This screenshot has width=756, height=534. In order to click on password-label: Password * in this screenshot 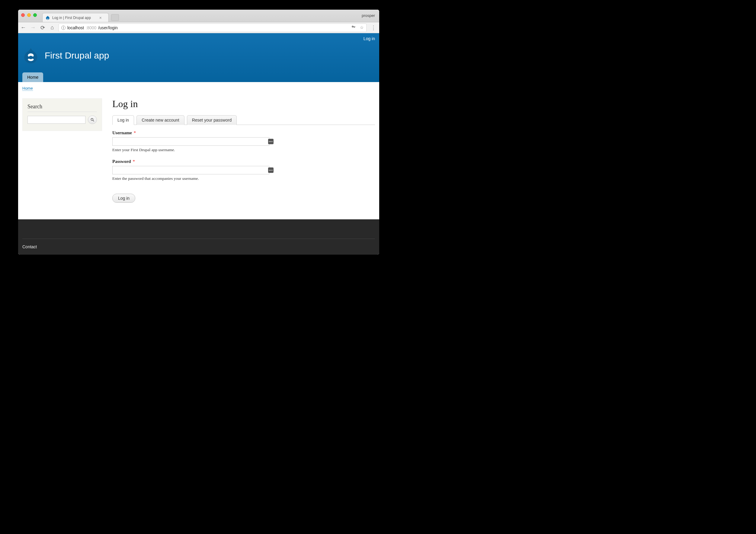, I will do `click(124, 161)`.